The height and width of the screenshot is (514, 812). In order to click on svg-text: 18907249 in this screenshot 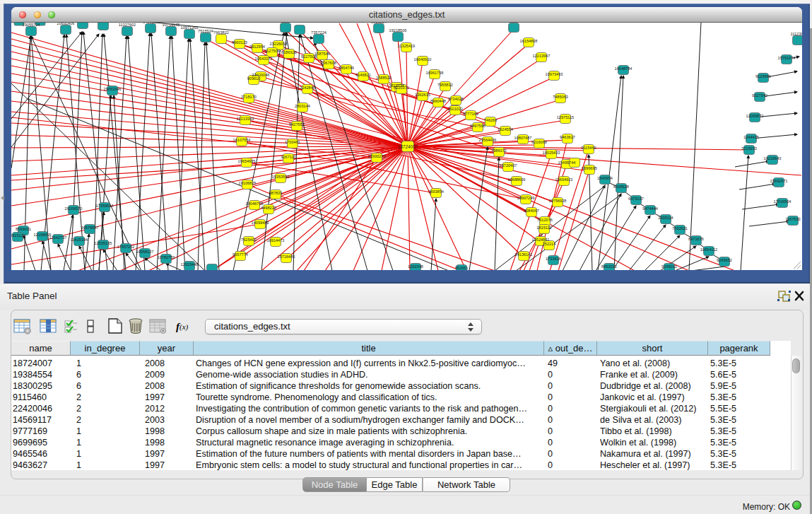, I will do `click(526, 198)`.